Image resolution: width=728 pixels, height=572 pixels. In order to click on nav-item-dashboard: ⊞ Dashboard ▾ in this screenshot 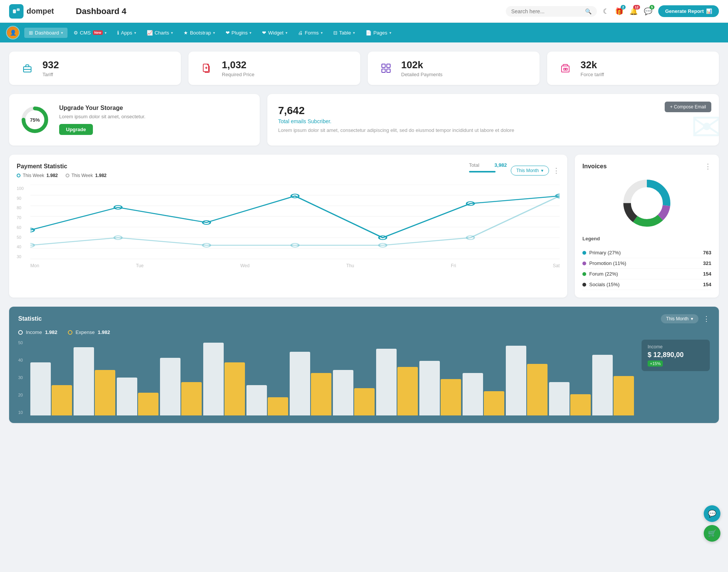, I will do `click(46, 33)`.